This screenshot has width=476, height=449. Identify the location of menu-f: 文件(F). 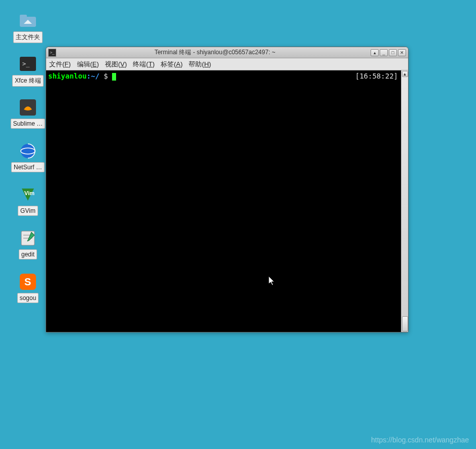
(60, 64).